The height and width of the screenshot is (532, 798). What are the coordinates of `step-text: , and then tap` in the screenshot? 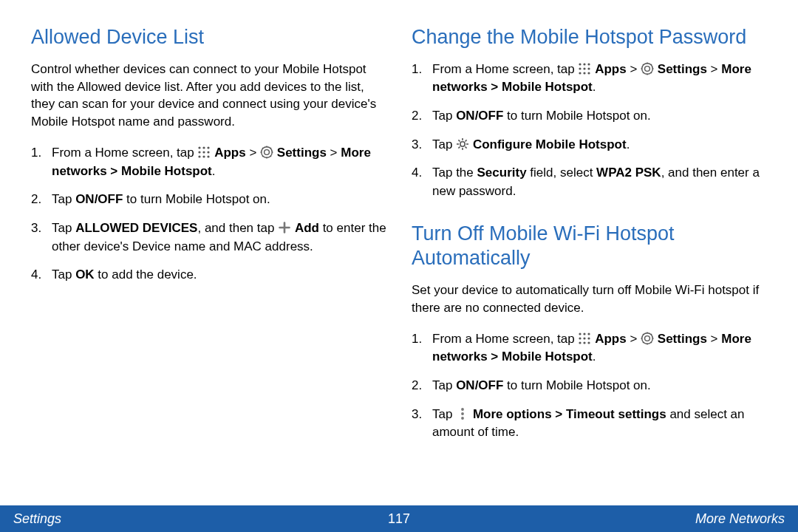 It's located at (238, 228).